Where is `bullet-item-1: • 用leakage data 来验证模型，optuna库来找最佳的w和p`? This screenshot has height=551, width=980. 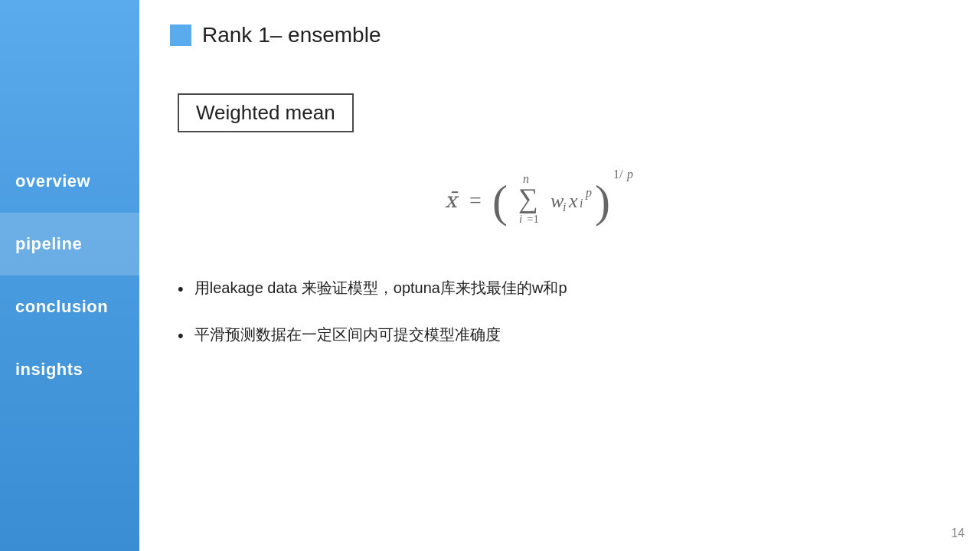 bullet-item-1: • 用leakage data 来验证模型，optuna库来找最佳的w和p is located at coordinates (556, 289).